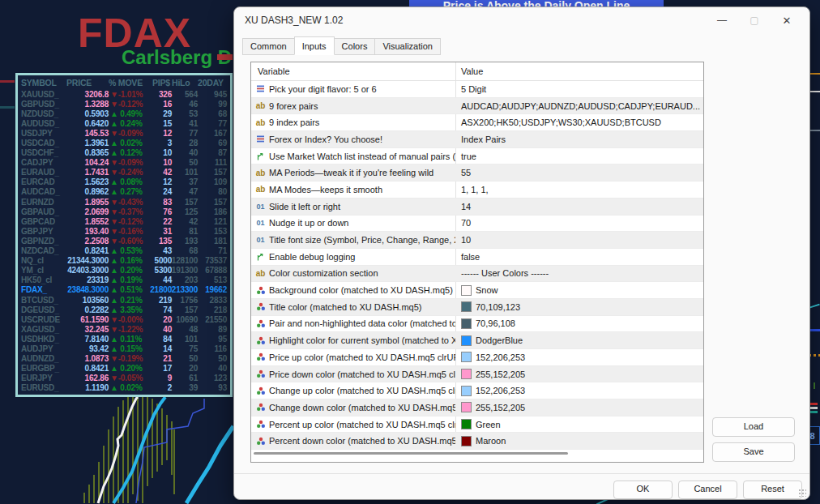  Describe the element at coordinates (477, 123) in the screenshot. I see `setting-9-index-pairs: ab 01 9 index pairs ASX` at that location.